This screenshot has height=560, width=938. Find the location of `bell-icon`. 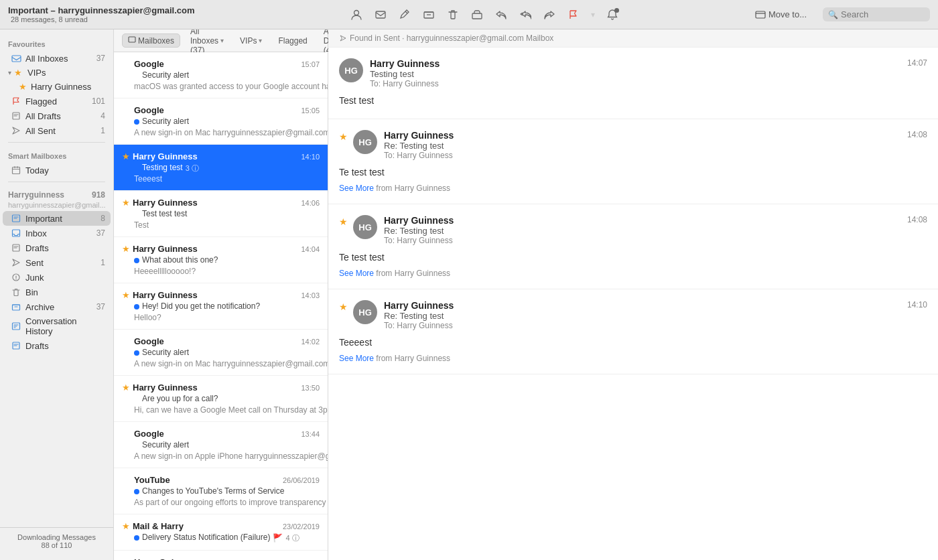

bell-icon is located at coordinates (612, 15).